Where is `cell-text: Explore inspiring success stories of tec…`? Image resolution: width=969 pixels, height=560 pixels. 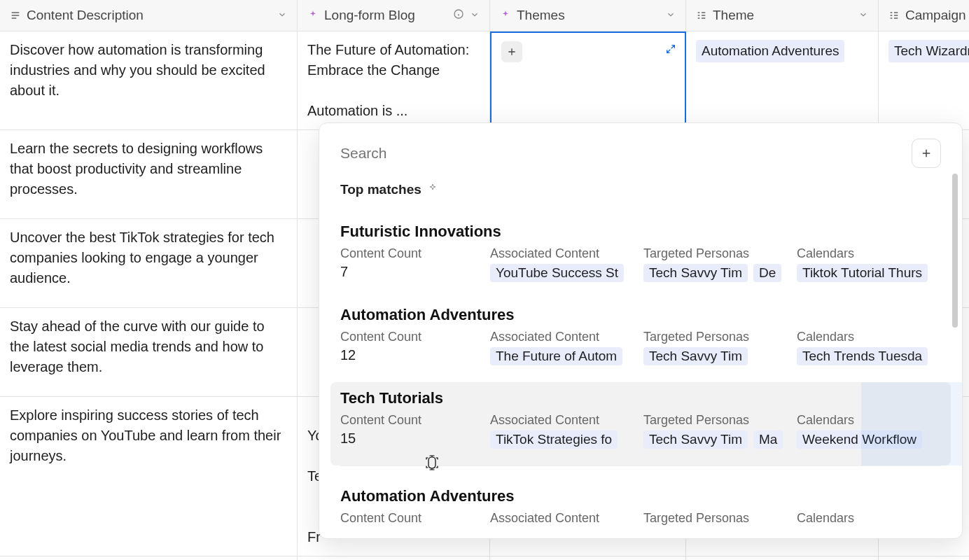 cell-text: Explore inspiring success stories of tec… is located at coordinates (146, 435).